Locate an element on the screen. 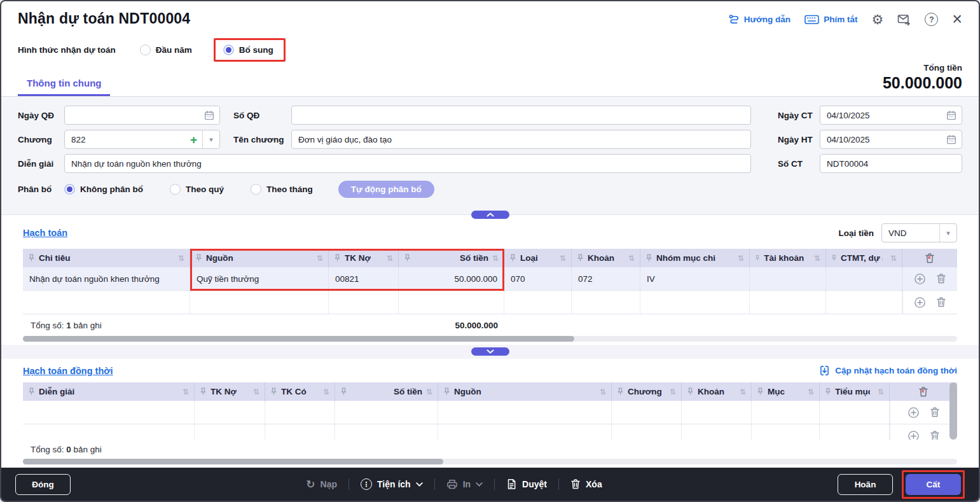  grid-row: Nhận dự toán nguồn khen thưởngQuỹ tiền t… is located at coordinates (490, 279).